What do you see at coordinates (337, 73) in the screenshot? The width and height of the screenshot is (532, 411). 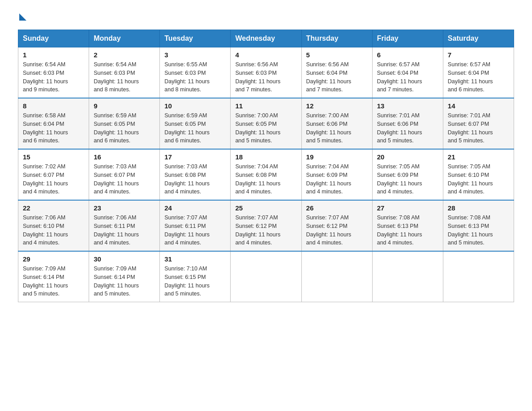 I see `calendar-cell: 5 Sunrise: 6:56 AM Sunset: 6:04 PM Dayli…` at bounding box center [337, 73].